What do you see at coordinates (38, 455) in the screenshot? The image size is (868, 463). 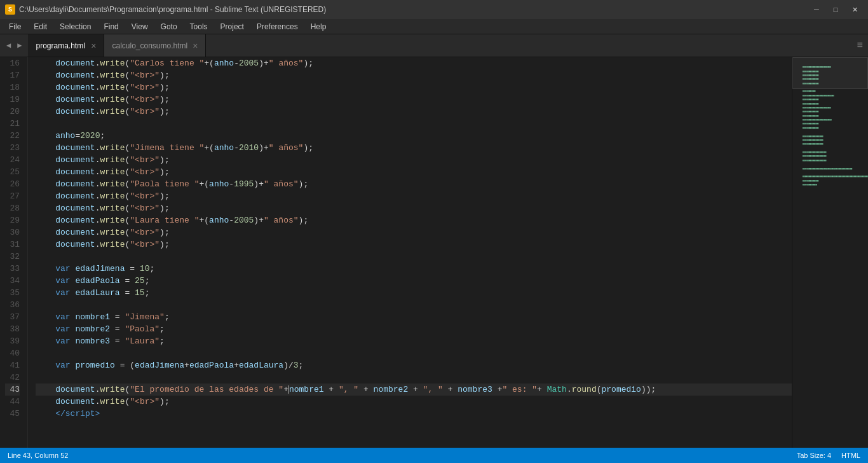 I see `status-left: Line 43, Column 52` at bounding box center [38, 455].